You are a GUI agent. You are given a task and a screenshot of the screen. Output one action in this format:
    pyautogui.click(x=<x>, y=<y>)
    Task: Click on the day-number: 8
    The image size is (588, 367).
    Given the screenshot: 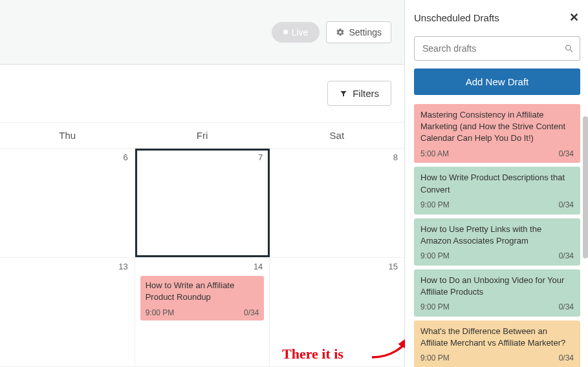 What is the action you would take?
    pyautogui.click(x=396, y=158)
    